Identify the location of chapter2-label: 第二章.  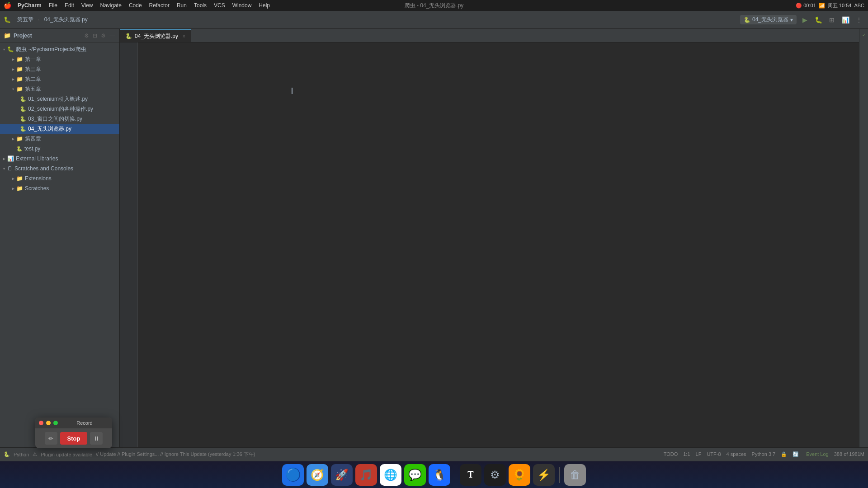
(33, 80).